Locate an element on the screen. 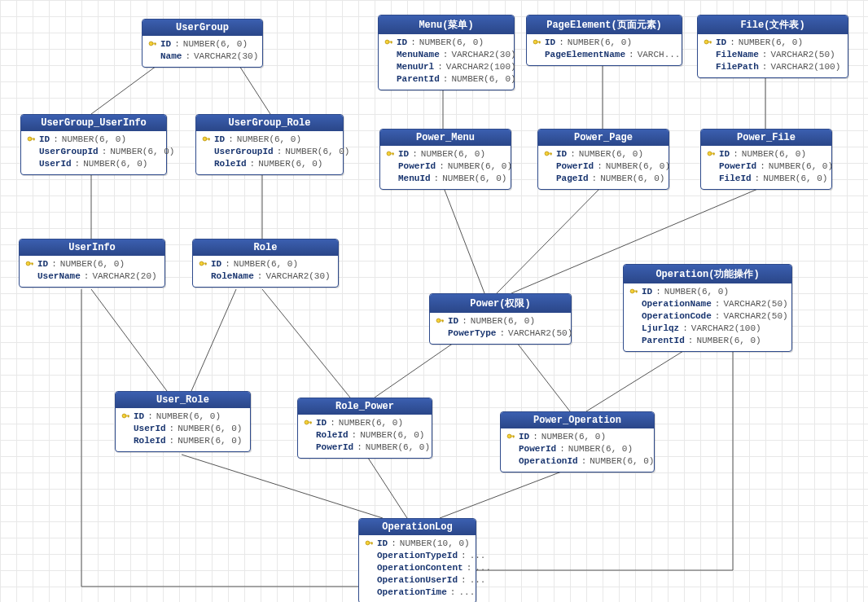 The height and width of the screenshot is (602, 868). entity-OperationLog: OperationLogID:NUMBER(8, 0)OperationTyp… is located at coordinates (417, 560).